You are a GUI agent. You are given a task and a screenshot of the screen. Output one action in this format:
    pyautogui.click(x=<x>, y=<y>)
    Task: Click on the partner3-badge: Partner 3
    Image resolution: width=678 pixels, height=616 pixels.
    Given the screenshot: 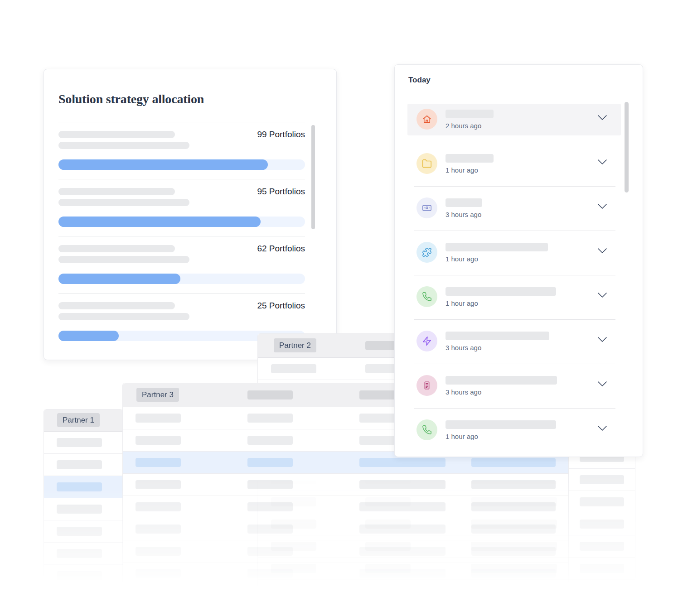 What is the action you would take?
    pyautogui.click(x=158, y=395)
    